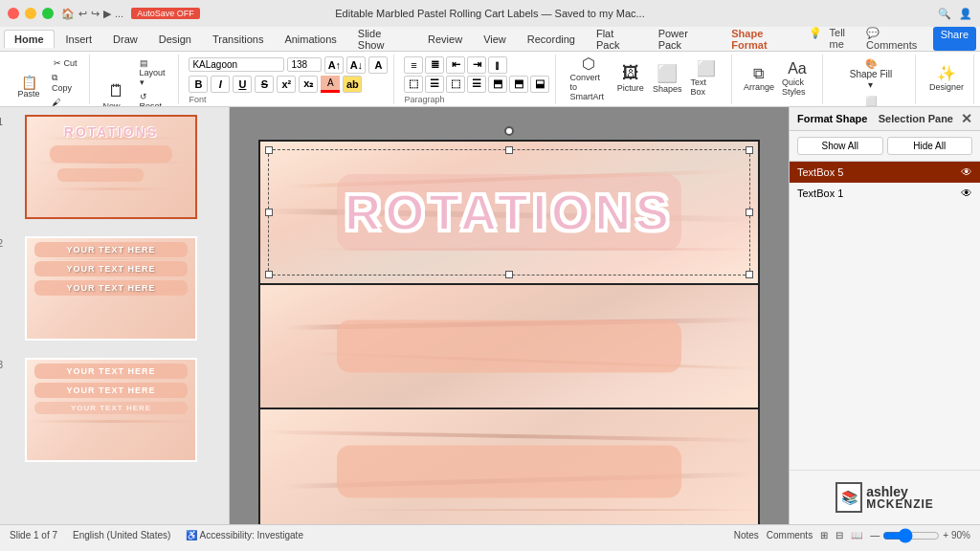 The image size is (980, 551). What do you see at coordinates (955, 38) in the screenshot?
I see `share-btn: Share` at bounding box center [955, 38].